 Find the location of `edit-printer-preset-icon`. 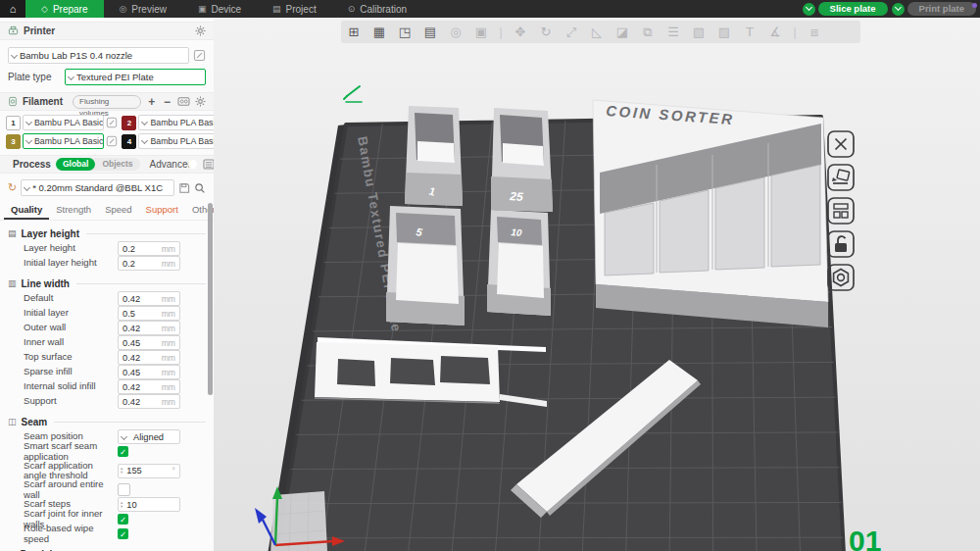

edit-printer-preset-icon is located at coordinates (200, 55).